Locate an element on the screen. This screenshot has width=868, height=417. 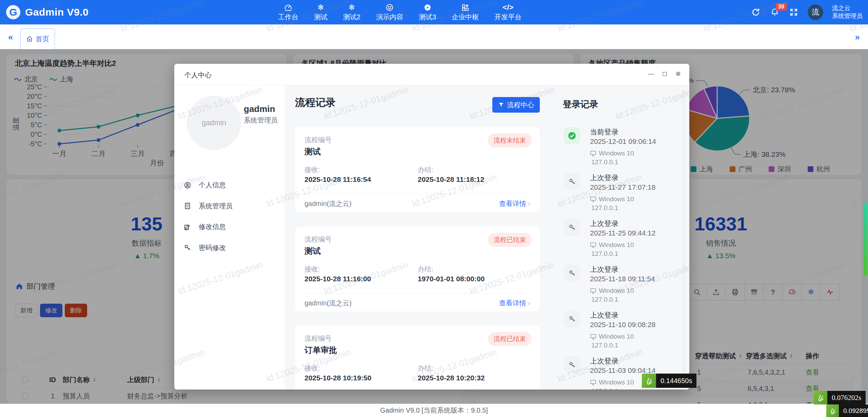
notification-bell-icon: 39 is located at coordinates (775, 12).